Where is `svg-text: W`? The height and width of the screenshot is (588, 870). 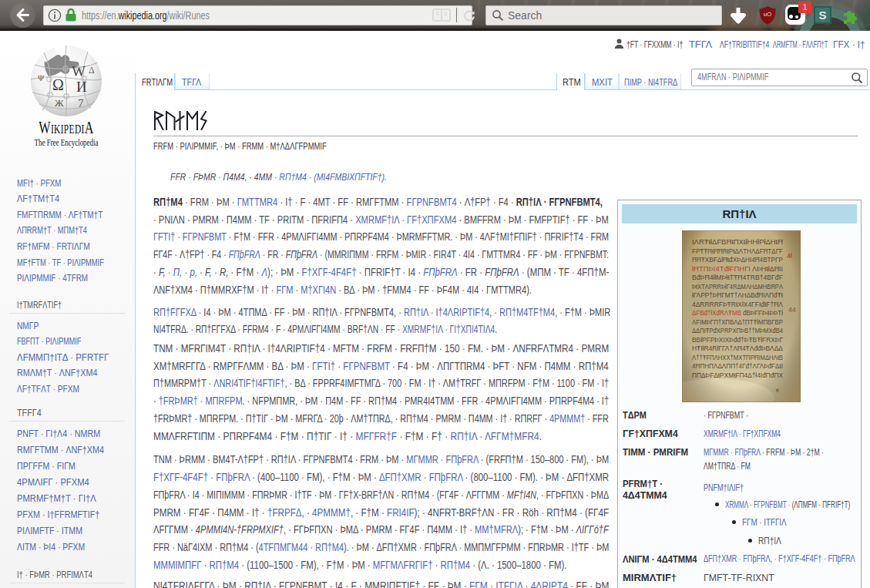 svg-text: W is located at coordinates (79, 71).